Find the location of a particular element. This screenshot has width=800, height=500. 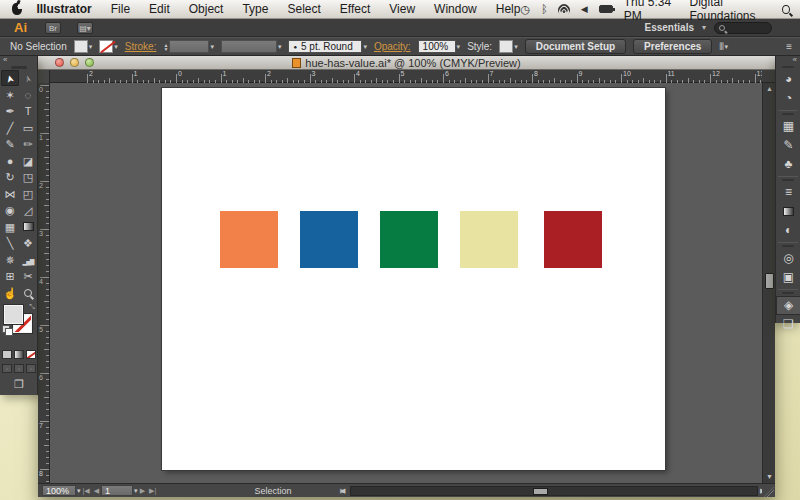

first-artboard-icon: |◀ is located at coordinates (86, 491).